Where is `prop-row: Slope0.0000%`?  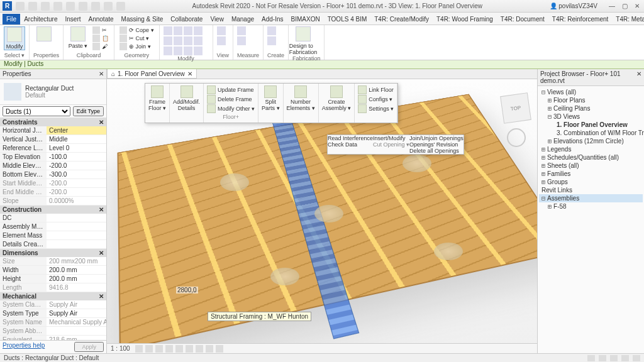
prop-row: Slope0.0000% is located at coordinates (53, 201).